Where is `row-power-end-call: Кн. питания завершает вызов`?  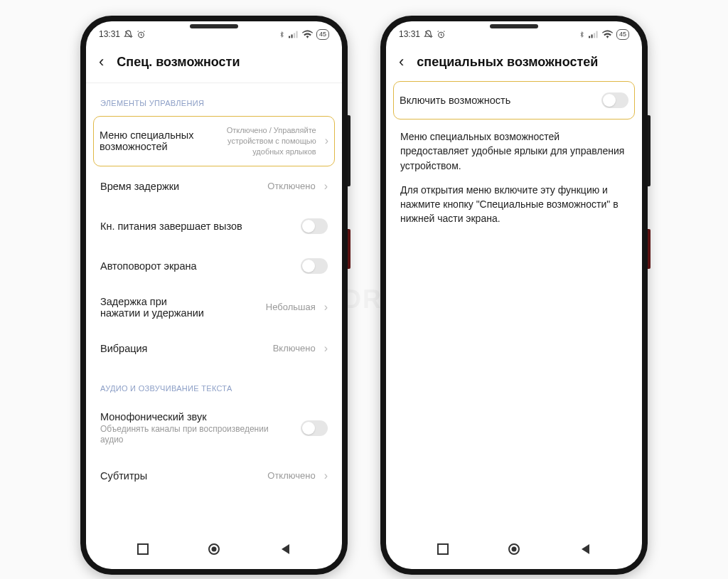
row-power-end-call: Кн. питания завершает вызов is located at coordinates (214, 226).